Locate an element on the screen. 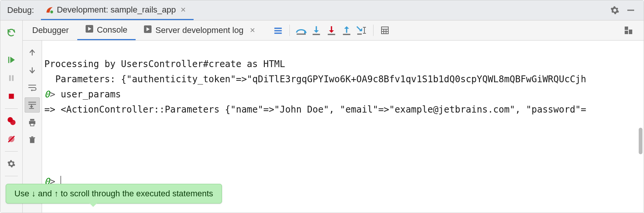  run-config-tab-label: Development: sample_rails_app is located at coordinates (116, 10).